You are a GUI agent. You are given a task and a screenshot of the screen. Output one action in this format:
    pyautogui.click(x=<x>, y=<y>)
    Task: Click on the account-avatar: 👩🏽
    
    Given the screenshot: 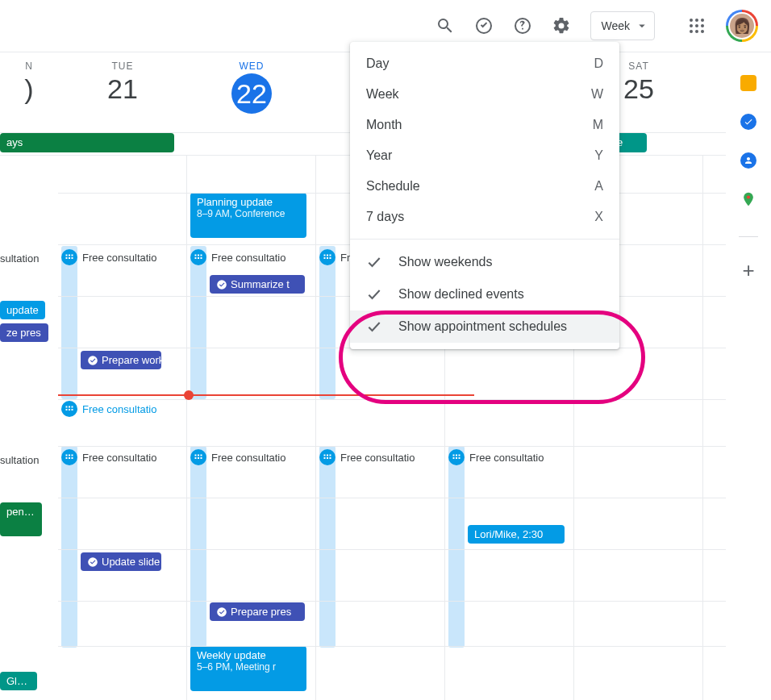 What is the action you would take?
    pyautogui.click(x=742, y=26)
    